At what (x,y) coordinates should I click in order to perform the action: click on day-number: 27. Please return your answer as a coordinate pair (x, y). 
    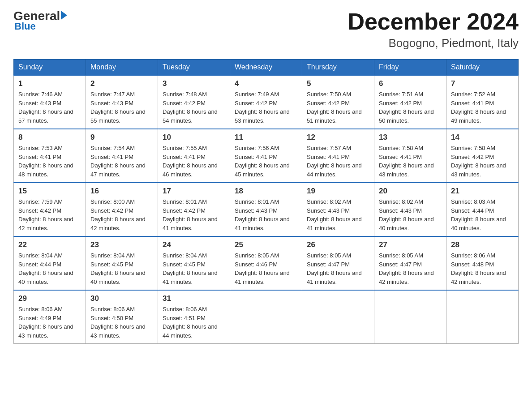
    Looking at the image, I should click on (410, 245).